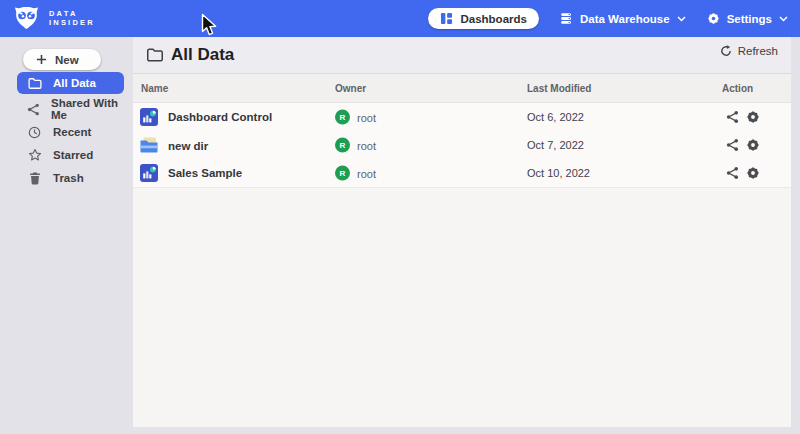 Image resolution: width=800 pixels, height=434 pixels. Describe the element at coordinates (70, 109) in the screenshot. I see `sidebar-item-shared-with-me: Shared With Me` at that location.